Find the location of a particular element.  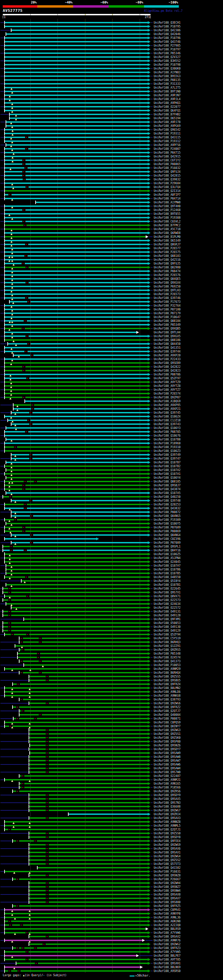

hit-label: UniRef100_P10053 is located at coordinates (167, 665).